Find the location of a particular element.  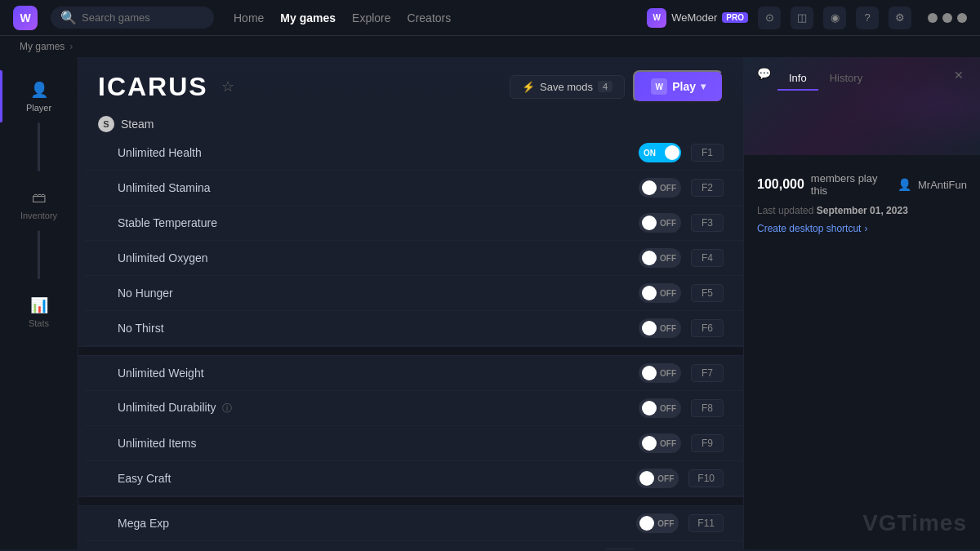

breadcrumb-parent: My games is located at coordinates (42, 47).